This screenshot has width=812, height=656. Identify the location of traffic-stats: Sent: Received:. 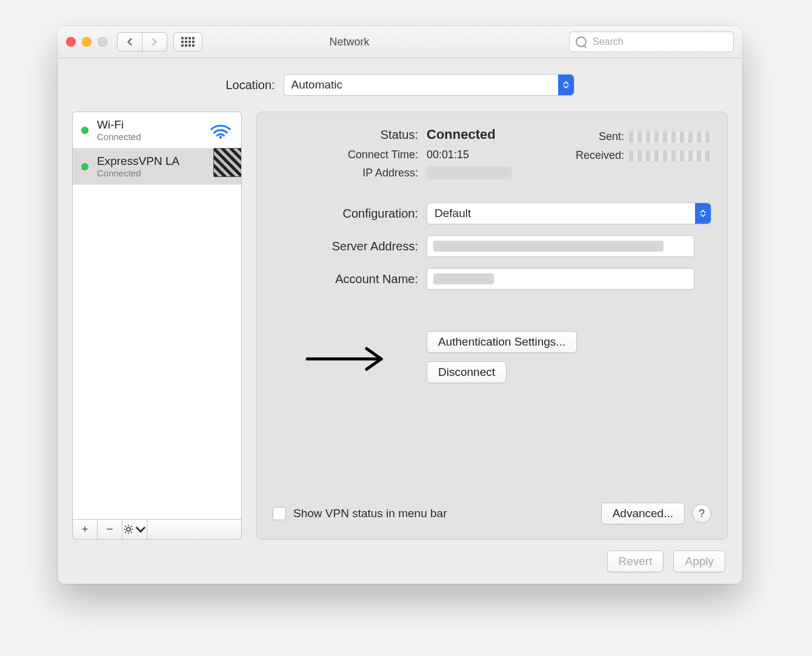
(644, 146).